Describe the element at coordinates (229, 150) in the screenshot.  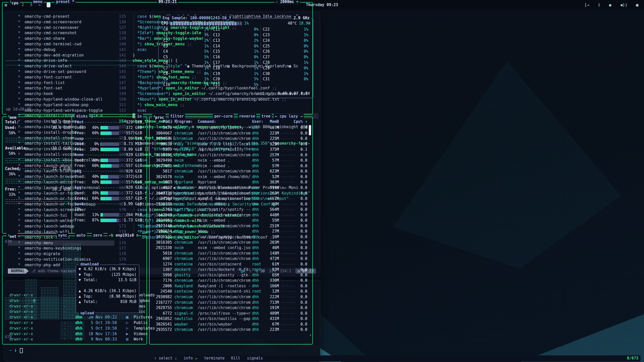
I see `process-row: 5399spotify/opt/spotify/spotify --dhh375…` at that location.